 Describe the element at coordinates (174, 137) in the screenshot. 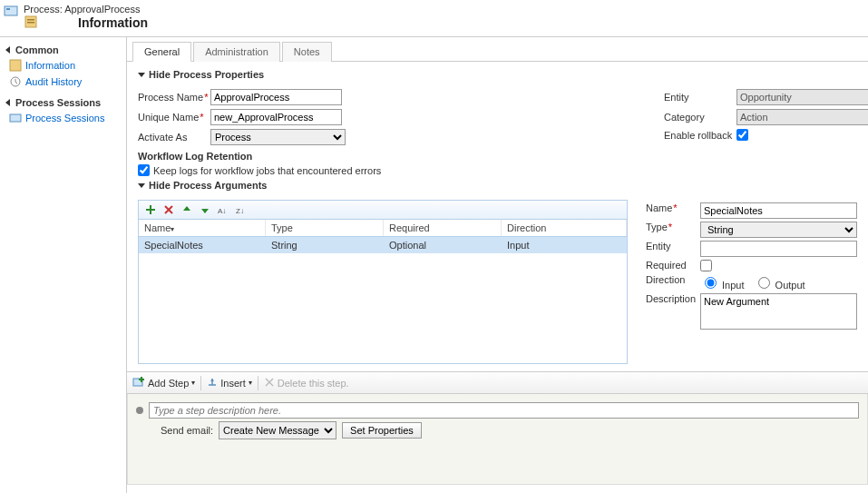

I see `activate-as-label: Activate As` at that location.